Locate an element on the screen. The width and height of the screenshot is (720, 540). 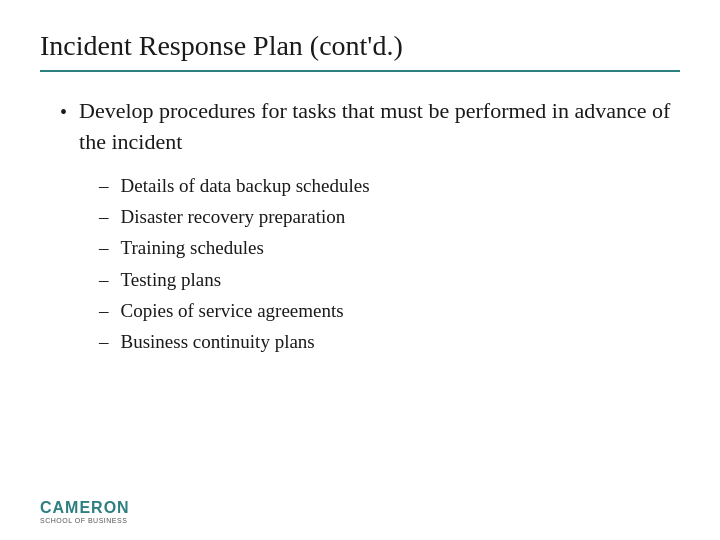
list-item-label: Details of data backup schedules is located at coordinates (246, 186).